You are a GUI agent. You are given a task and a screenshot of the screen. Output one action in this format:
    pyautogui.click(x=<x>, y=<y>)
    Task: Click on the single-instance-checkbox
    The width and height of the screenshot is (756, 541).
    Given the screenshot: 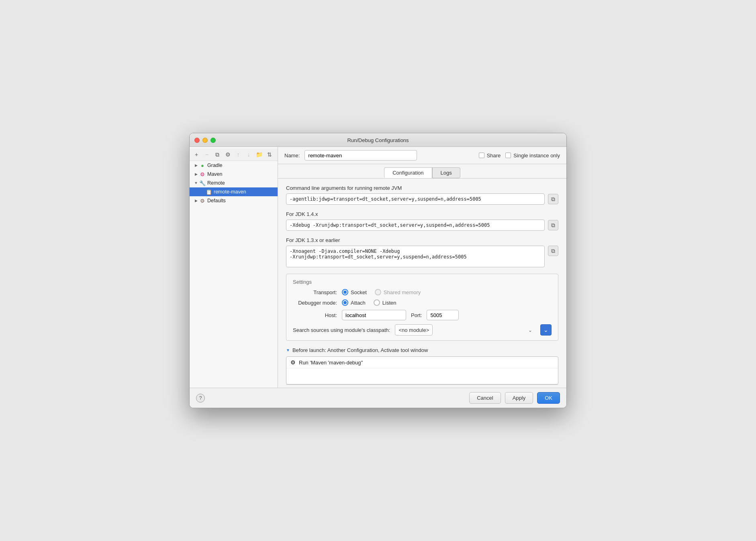 What is the action you would take?
    pyautogui.click(x=508, y=155)
    